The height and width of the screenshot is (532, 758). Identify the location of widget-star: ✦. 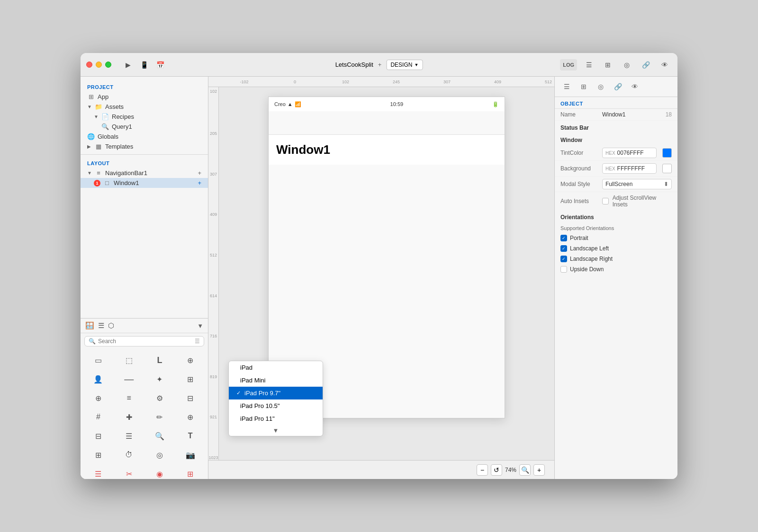
(160, 379).